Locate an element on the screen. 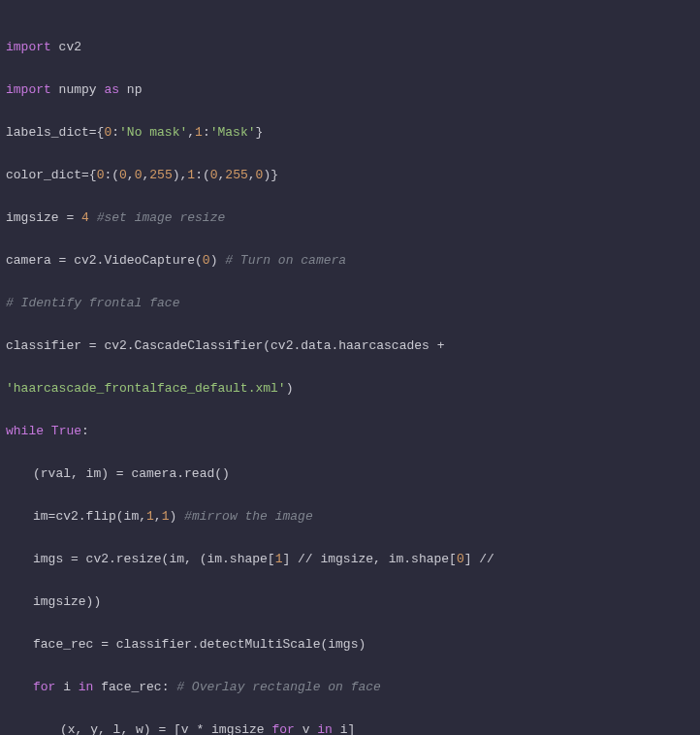 The width and height of the screenshot is (700, 735). code-line: import cv2 is located at coordinates (350, 48).